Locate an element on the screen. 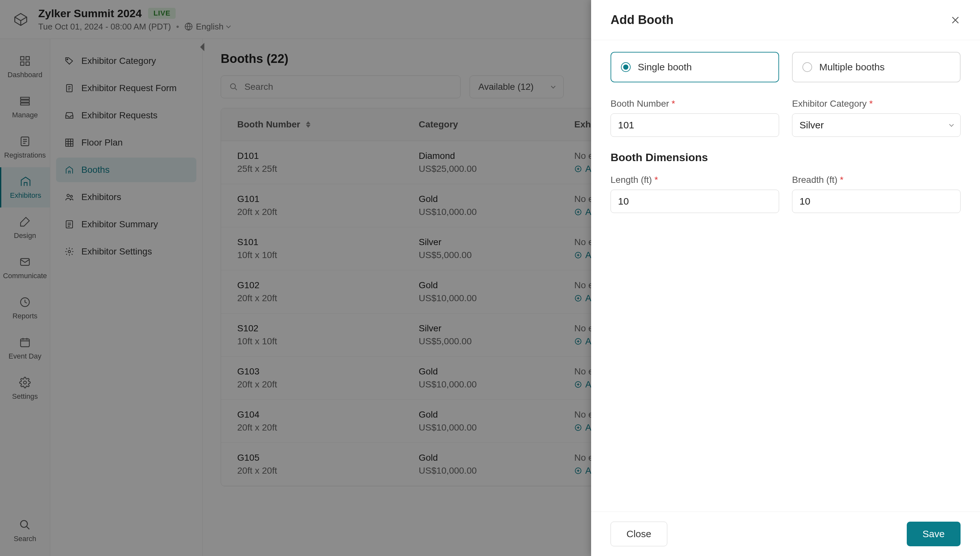 Image resolution: width=980 pixels, height=556 pixels. booth-mode-multiple-label: Multiple booths is located at coordinates (852, 67).